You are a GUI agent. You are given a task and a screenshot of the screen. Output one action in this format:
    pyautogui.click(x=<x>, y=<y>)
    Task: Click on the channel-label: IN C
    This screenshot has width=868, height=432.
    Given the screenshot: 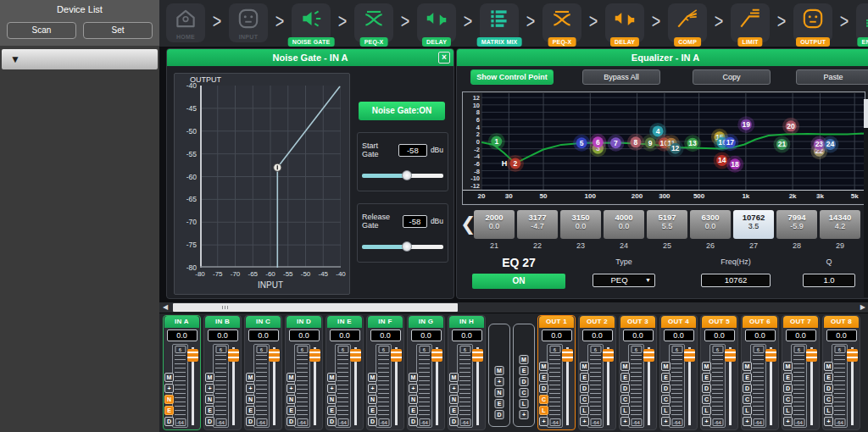 What is the action you would take?
    pyautogui.click(x=263, y=322)
    